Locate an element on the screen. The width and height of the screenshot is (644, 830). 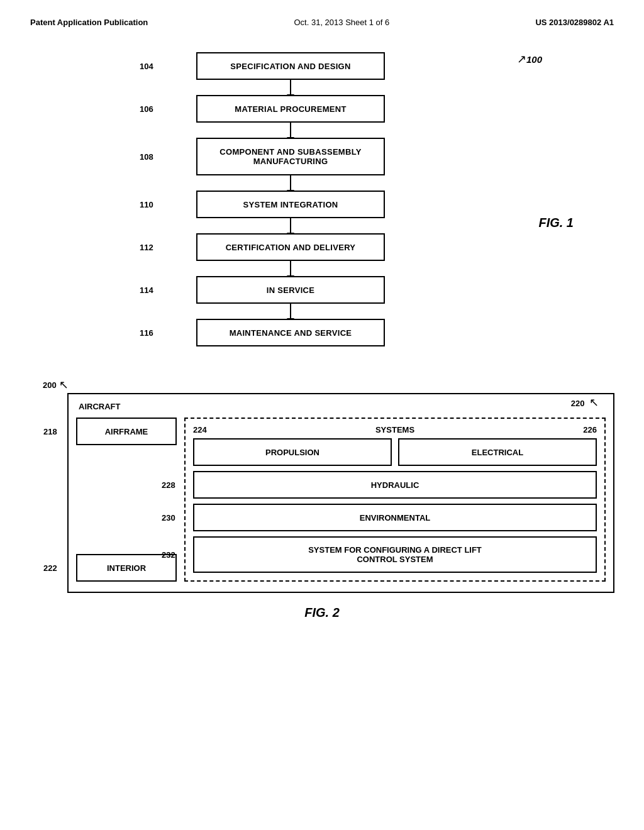
fig1-ref-100: ↗100 is located at coordinates (530, 59).